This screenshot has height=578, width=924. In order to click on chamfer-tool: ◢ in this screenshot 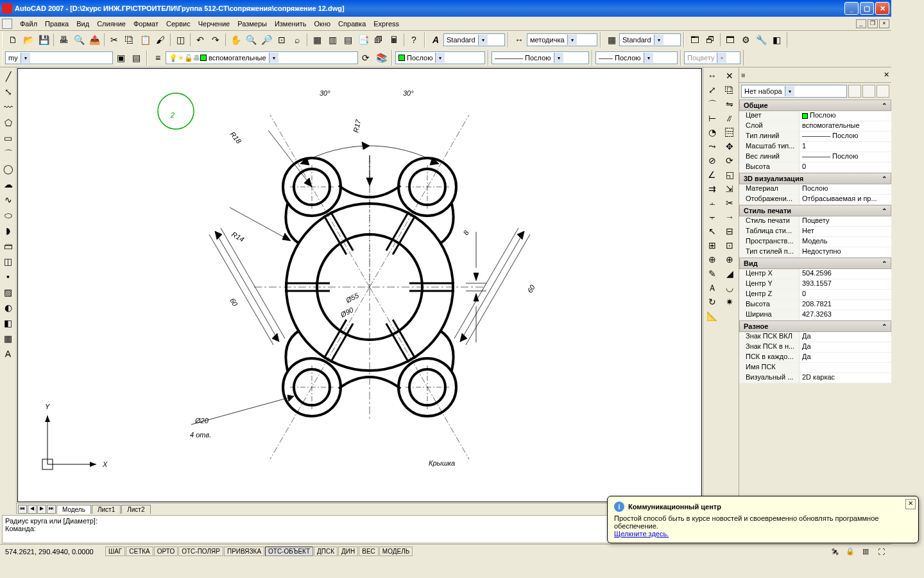, I will do `click(730, 274)`.